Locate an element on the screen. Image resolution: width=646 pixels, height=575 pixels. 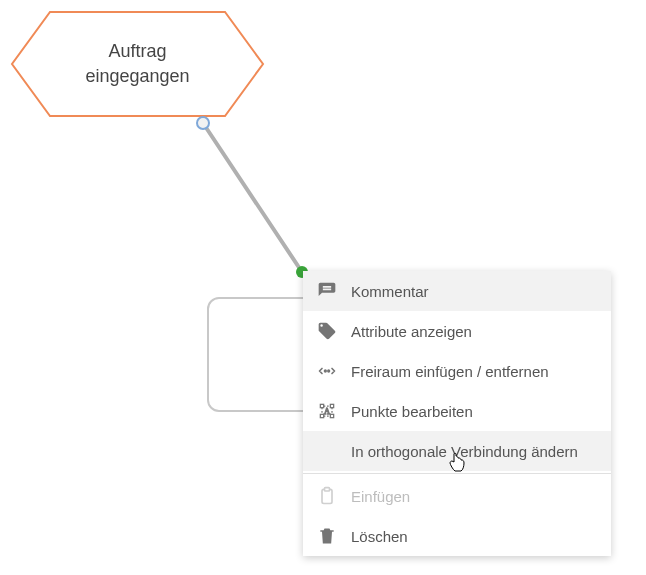
menu-item-paste: Einfügen is located at coordinates (457, 496).